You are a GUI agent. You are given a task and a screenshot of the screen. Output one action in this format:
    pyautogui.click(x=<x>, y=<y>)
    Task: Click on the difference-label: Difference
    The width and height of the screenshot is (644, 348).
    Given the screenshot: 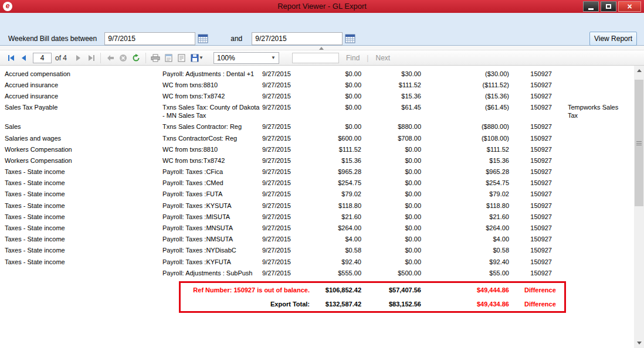 What is the action you would take?
    pyautogui.click(x=537, y=290)
    